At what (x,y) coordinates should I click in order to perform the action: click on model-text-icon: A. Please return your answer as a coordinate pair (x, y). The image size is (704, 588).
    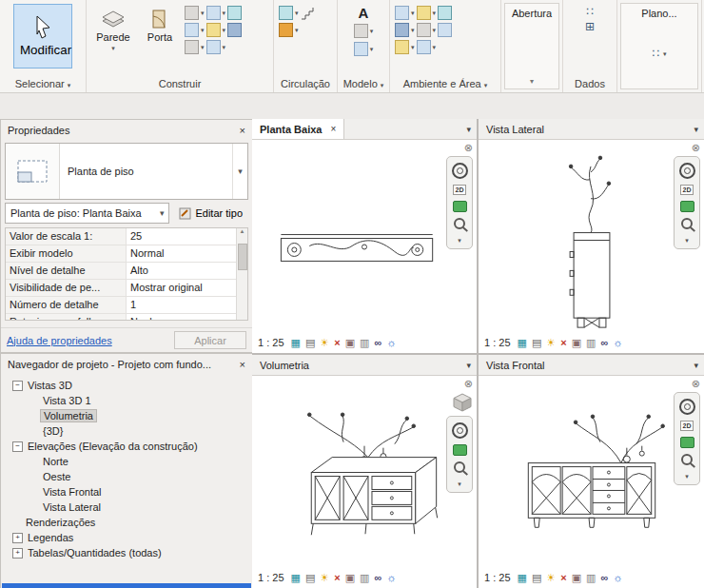
    Looking at the image, I should click on (363, 13).